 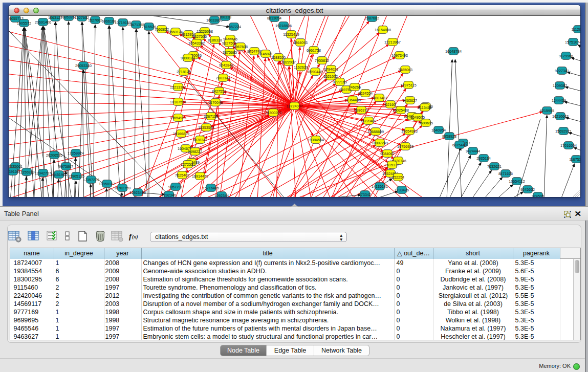 What do you see at coordinates (182, 175) in the screenshot?
I see `svg-text: 7625402` at bounding box center [182, 175].